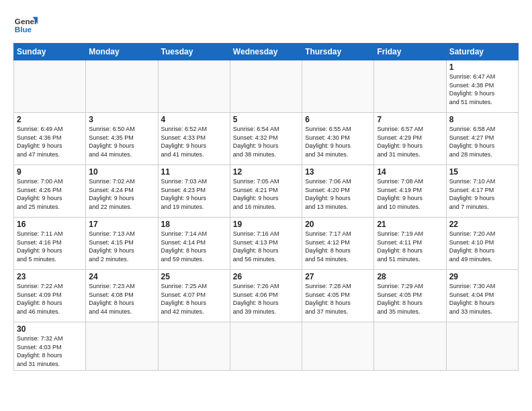 The height and width of the screenshot is (411, 532). I want to click on calendar-day-cell: 16Sunrise: 7:11 AM Sunset: 4:16 PM Dayli…, so click(50, 244).